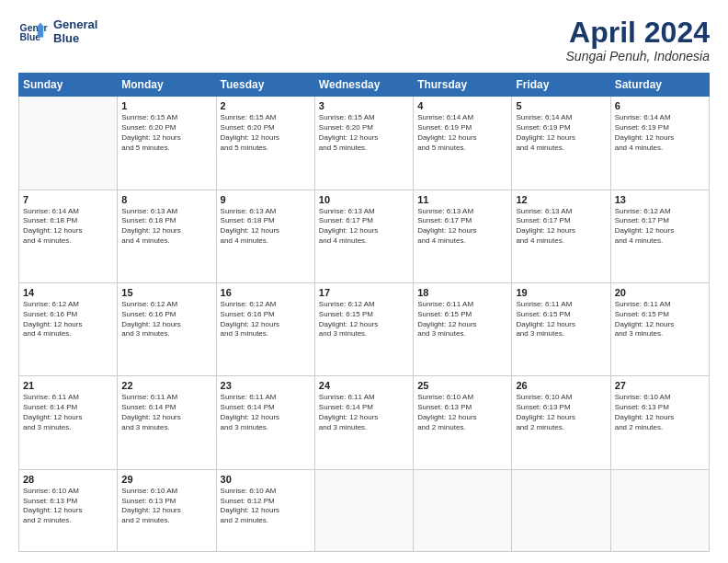  Describe the element at coordinates (561, 200) in the screenshot. I see `day-number: 12` at that location.